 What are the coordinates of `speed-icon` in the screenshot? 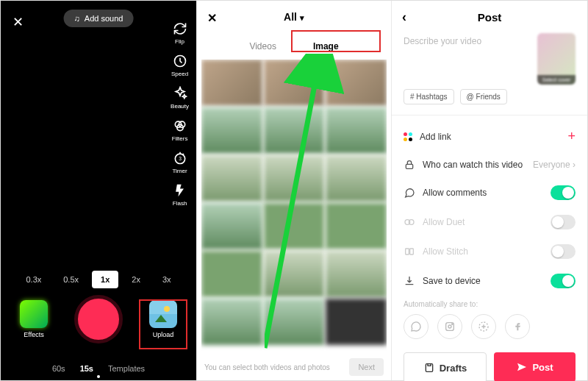 It's located at (180, 61).